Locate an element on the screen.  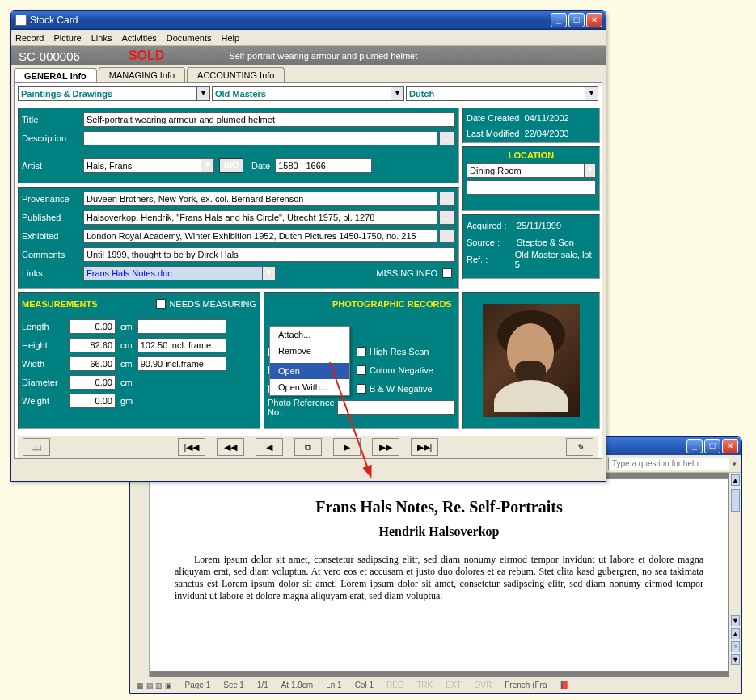
nav-copy-button: ⧉ is located at coordinates (308, 447).